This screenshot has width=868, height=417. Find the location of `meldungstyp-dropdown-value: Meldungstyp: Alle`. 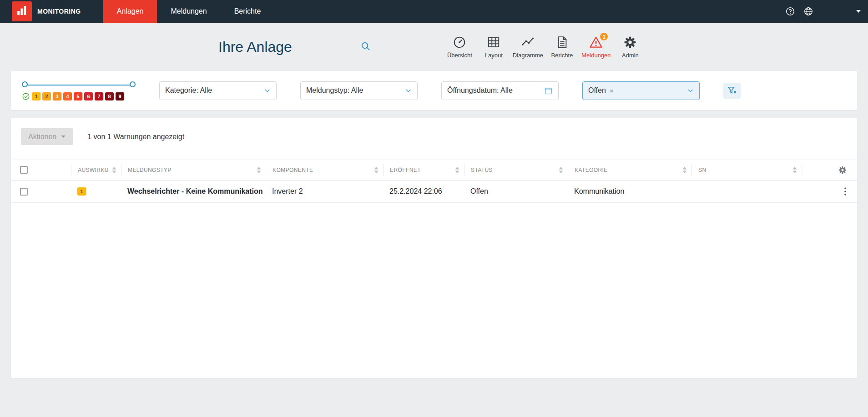

meldungstyp-dropdown-value: Meldungstyp: Alle is located at coordinates (335, 90).